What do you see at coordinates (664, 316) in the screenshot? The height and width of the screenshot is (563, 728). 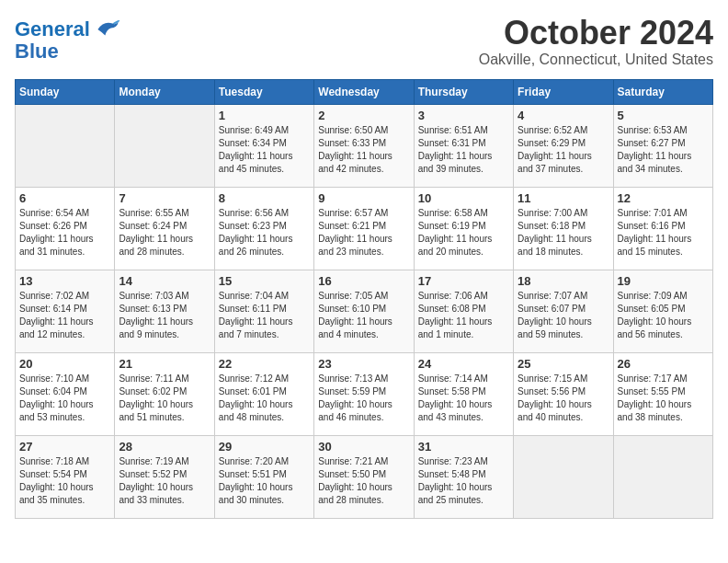 I see `day-detail: Sunrise: 7:09 AMSunset: 6:05 PMDaylight:…` at bounding box center [664, 316].